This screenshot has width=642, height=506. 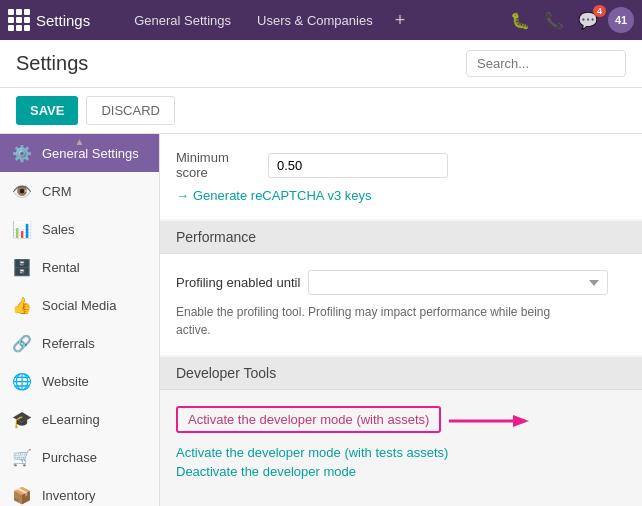 What do you see at coordinates (22, 267) in the screenshot?
I see `rental-icon: 🗄️` at bounding box center [22, 267].